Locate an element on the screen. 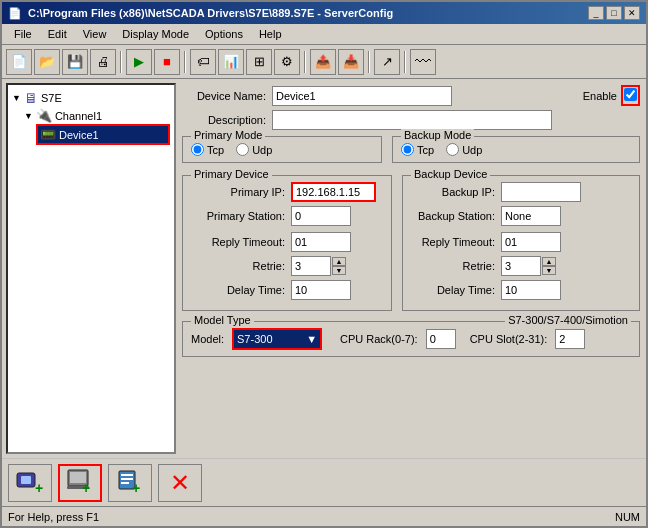 This screenshot has width=648, height=528. backup-tcp-radio is located at coordinates (408, 150).